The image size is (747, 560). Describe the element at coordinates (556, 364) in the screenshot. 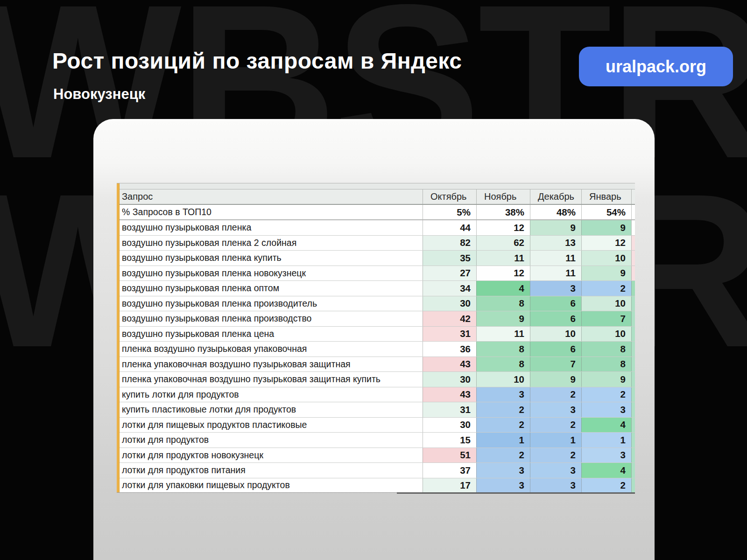

I see `position-cell: 7` at that location.